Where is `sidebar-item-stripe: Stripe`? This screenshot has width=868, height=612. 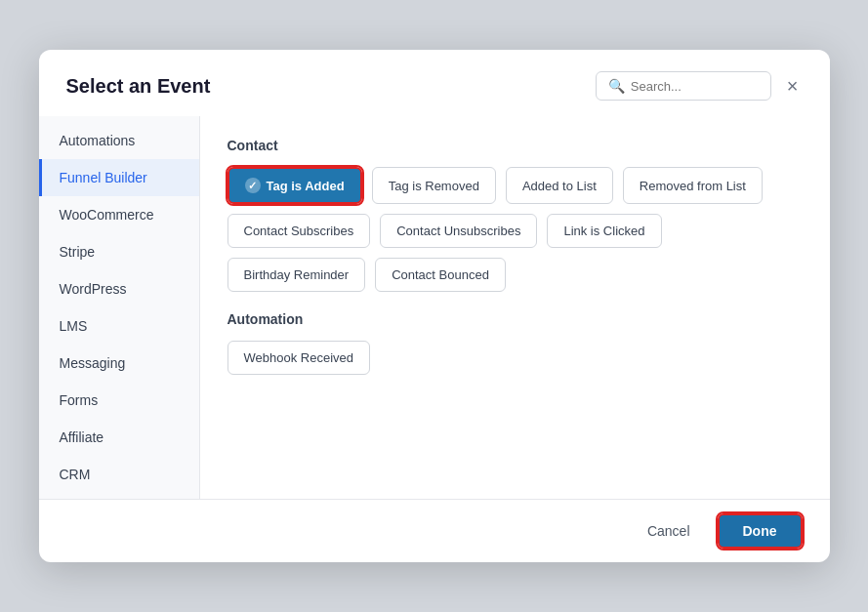
sidebar-item-stripe: Stripe is located at coordinates (119, 252).